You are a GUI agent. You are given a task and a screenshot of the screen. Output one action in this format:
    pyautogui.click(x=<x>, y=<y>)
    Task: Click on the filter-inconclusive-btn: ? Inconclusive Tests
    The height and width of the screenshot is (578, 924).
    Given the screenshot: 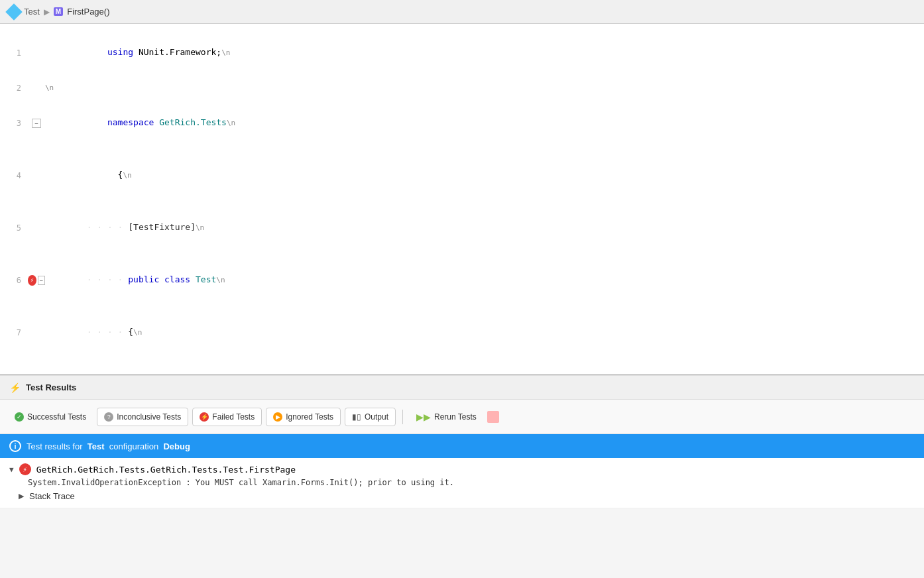 What is the action you would take?
    pyautogui.click(x=143, y=417)
    